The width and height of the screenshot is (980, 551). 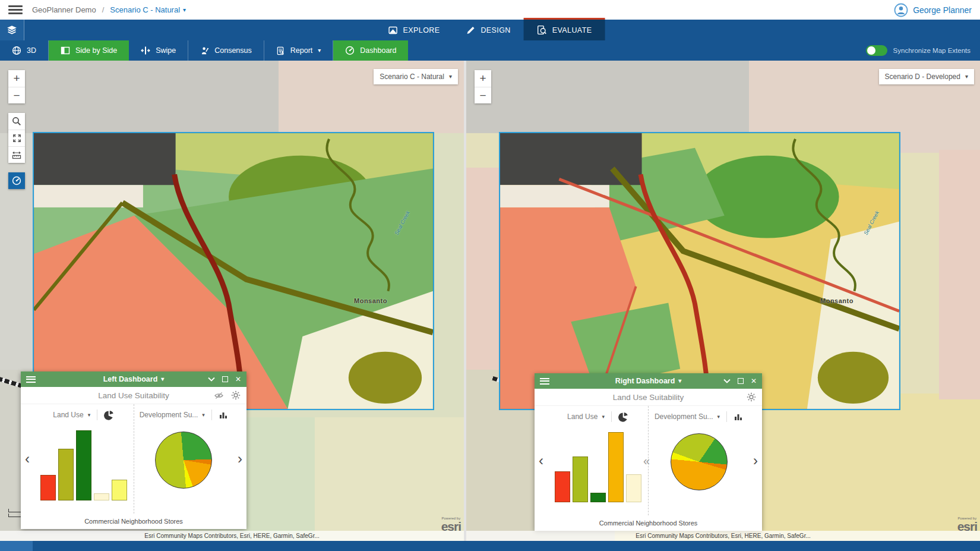 I want to click on side-by-side-button: Side by Side, so click(x=89, y=51).